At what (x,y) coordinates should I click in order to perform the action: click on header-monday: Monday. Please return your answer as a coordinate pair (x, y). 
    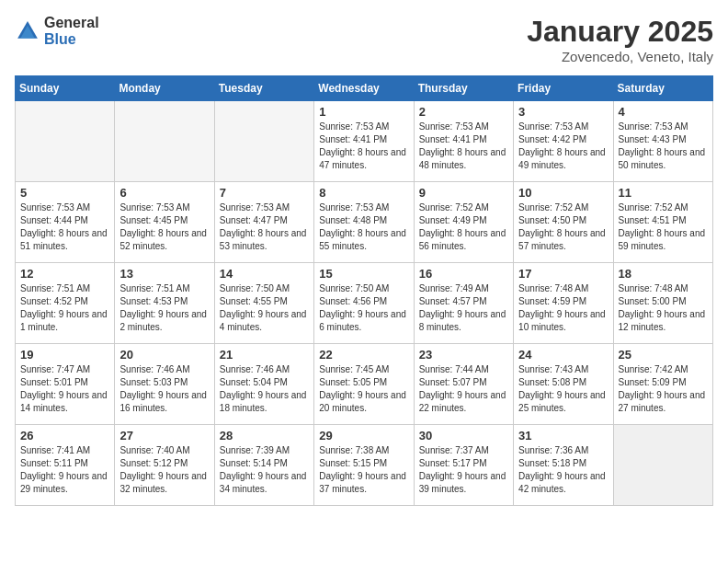
    Looking at the image, I should click on (165, 88).